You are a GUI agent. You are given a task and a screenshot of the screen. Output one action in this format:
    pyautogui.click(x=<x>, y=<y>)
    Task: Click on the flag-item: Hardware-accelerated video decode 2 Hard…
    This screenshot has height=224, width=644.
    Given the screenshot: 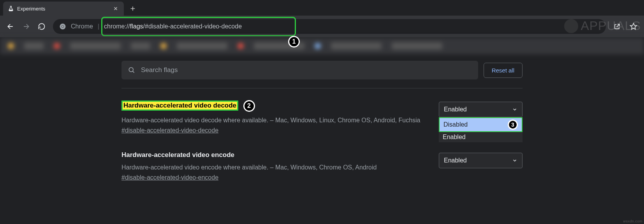 What is the action you would take?
    pyautogui.click(x=322, y=117)
    